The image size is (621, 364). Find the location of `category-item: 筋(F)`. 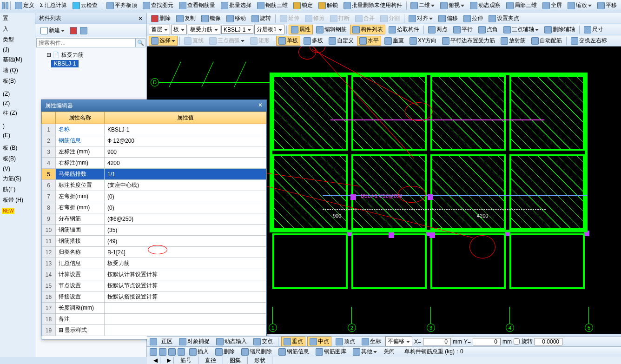

category-item: 筋(F) is located at coordinates (18, 190).